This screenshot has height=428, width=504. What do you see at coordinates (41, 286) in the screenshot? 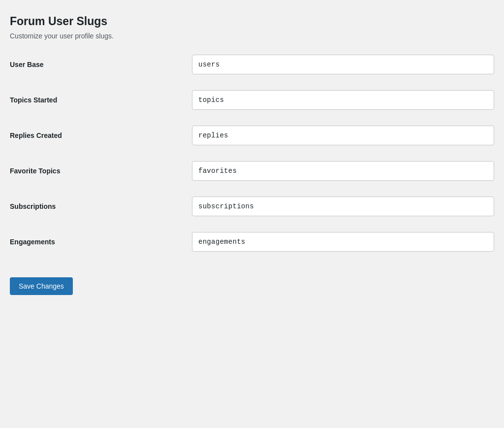
I see `save-changes-button: Save Changes` at bounding box center [41, 286].